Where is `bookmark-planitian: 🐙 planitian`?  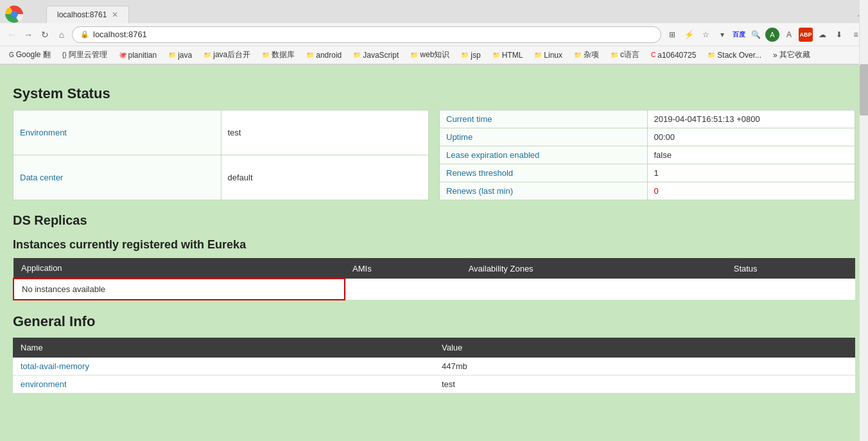 bookmark-planitian: 🐙 planitian is located at coordinates (138, 55).